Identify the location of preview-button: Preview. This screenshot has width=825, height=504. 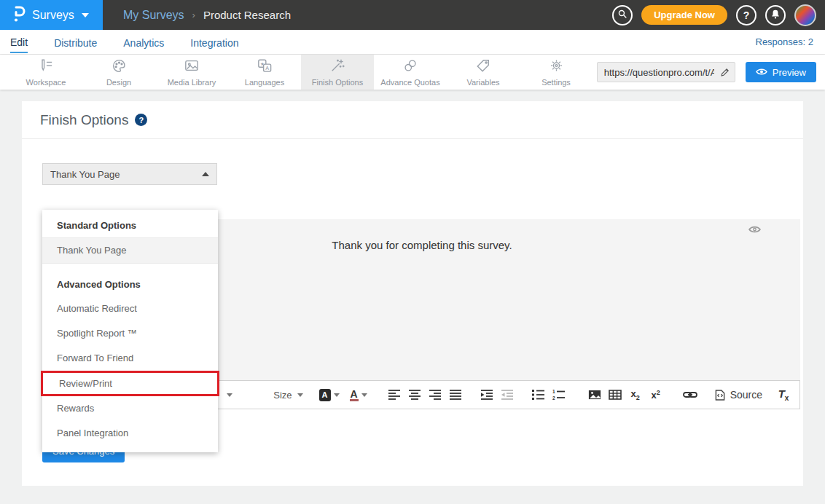
(781, 72).